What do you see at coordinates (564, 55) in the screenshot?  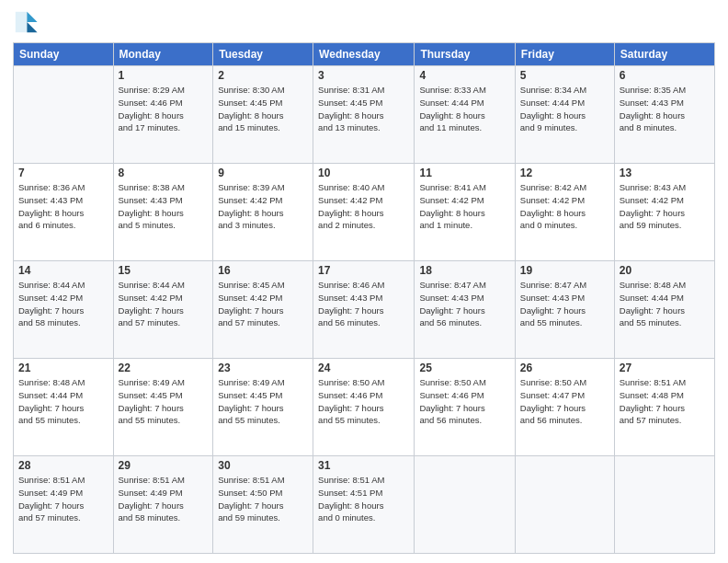 I see `column-header-friday: Friday` at bounding box center [564, 55].